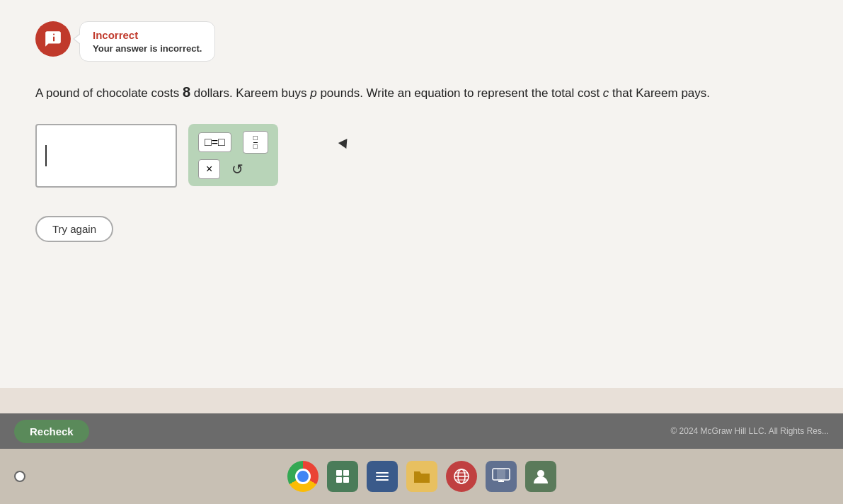 This screenshot has height=504, width=843. I want to click on math-toolbar-row-1: □=□ □ □, so click(234, 142).